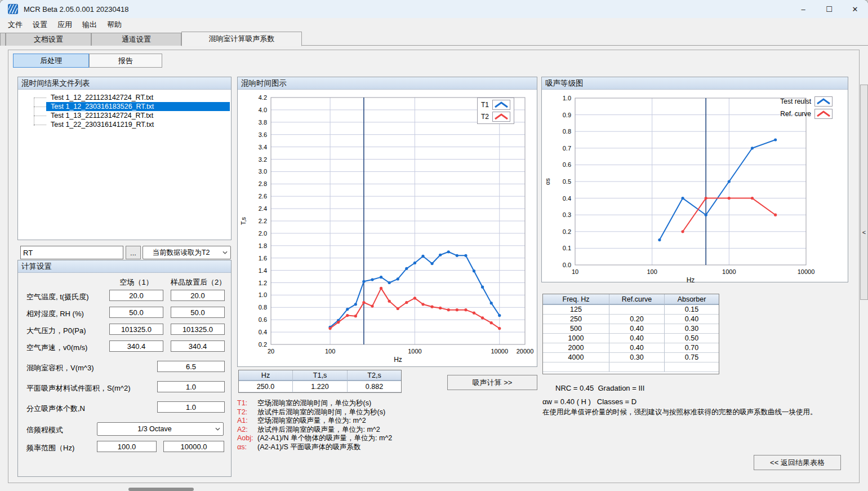 Image resolution: width=868 pixels, height=491 pixels. Describe the element at coordinates (124, 125) in the screenshot. I see `file-item: Test 1_22_230316141219_RT.txt` at that location.